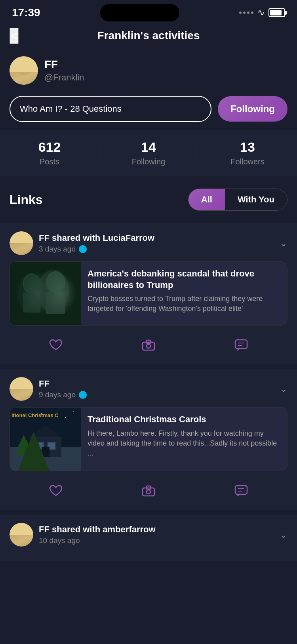 The width and height of the screenshot is (297, 644). What do you see at coordinates (48, 389) in the screenshot?
I see `feed-user-row-2: FF 9 days ago 🌐` at bounding box center [48, 389].